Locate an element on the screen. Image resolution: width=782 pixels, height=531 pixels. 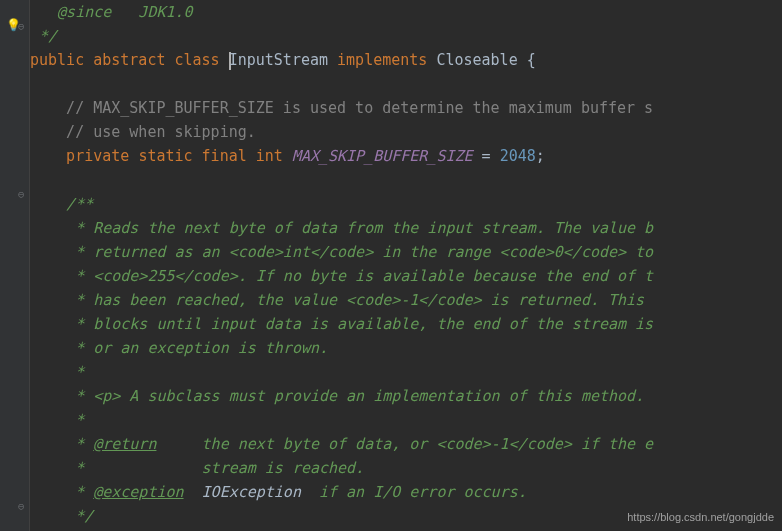
code-line: * stream is reached. is located at coordinates (406, 468).